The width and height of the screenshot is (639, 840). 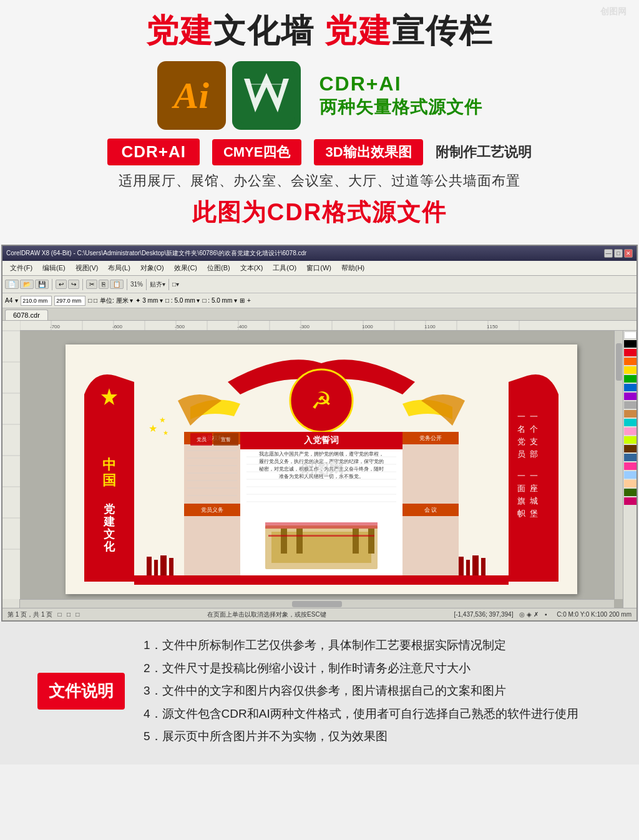 What do you see at coordinates (321, 477) in the screenshot?
I see `svg-text: 准备为党和人民牺牲一切，永不叛党。` at bounding box center [321, 477].